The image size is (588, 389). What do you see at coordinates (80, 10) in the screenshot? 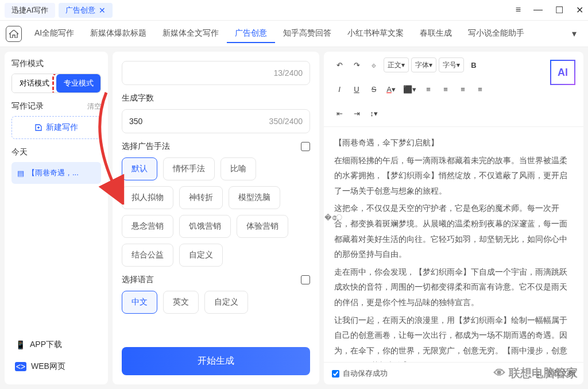
I see `tab-label: 广告创意` at bounding box center [80, 10].